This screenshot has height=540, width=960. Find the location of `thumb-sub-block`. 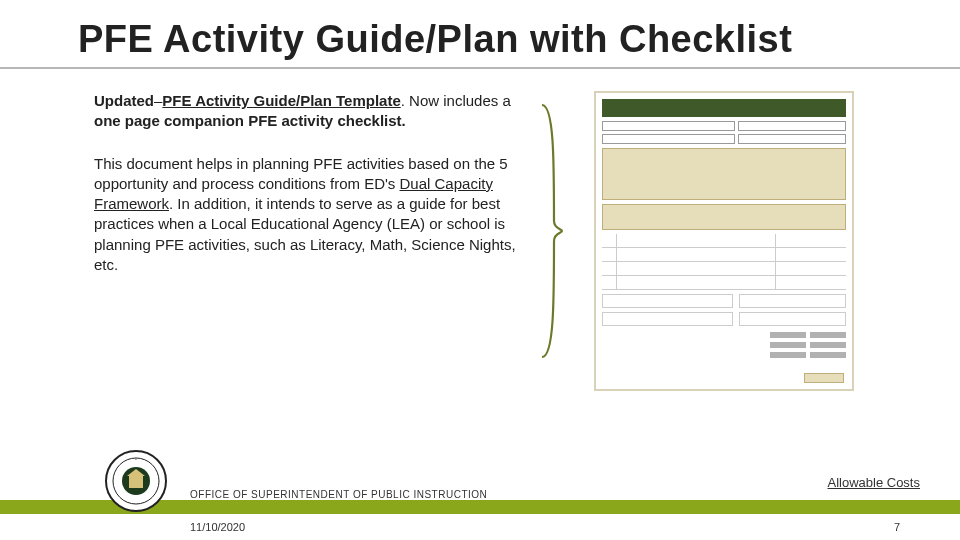

thumb-sub-block is located at coordinates (724, 217).